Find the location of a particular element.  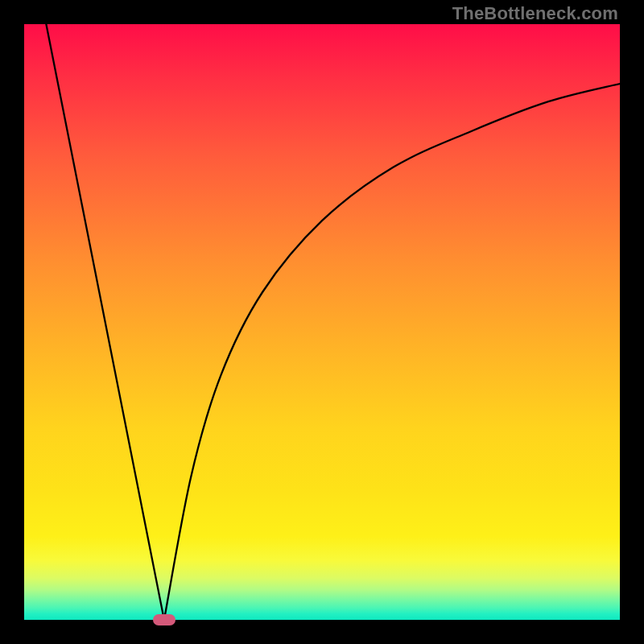

watermark-label: TheBottleneck.com is located at coordinates (535, 14).